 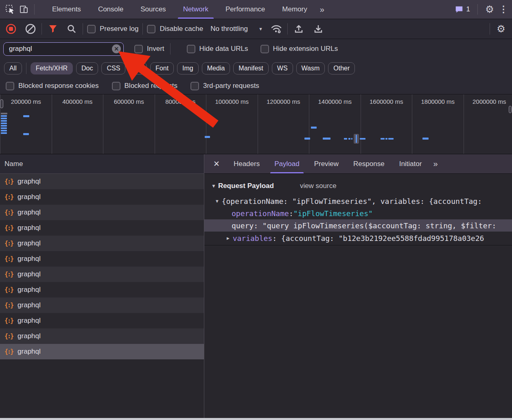 I want to click on more-details-tabs-button: », so click(x=435, y=164).